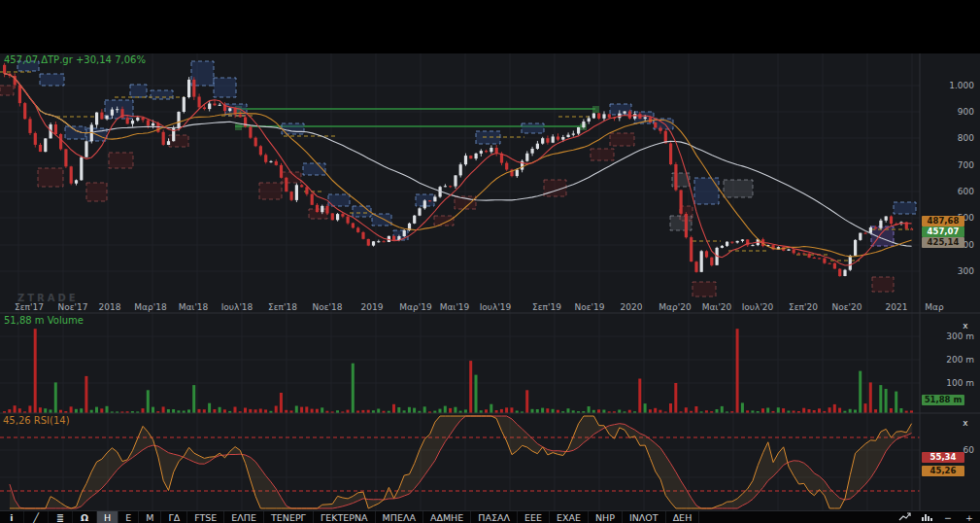 The width and height of the screenshot is (980, 523). What do you see at coordinates (12, 517) in the screenshot?
I see `info-icon: i` at bounding box center [12, 517].